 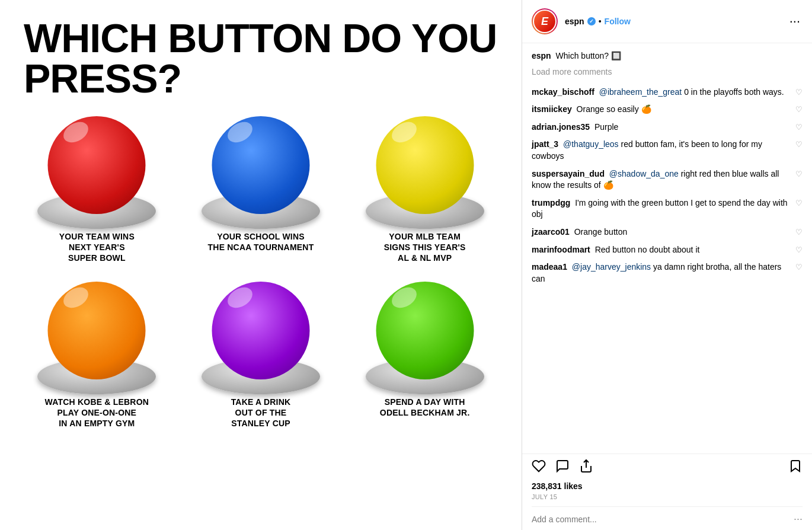 What do you see at coordinates (667, 127) in the screenshot?
I see `comment-row: adrian.jones35 Purple ♡` at bounding box center [667, 127].